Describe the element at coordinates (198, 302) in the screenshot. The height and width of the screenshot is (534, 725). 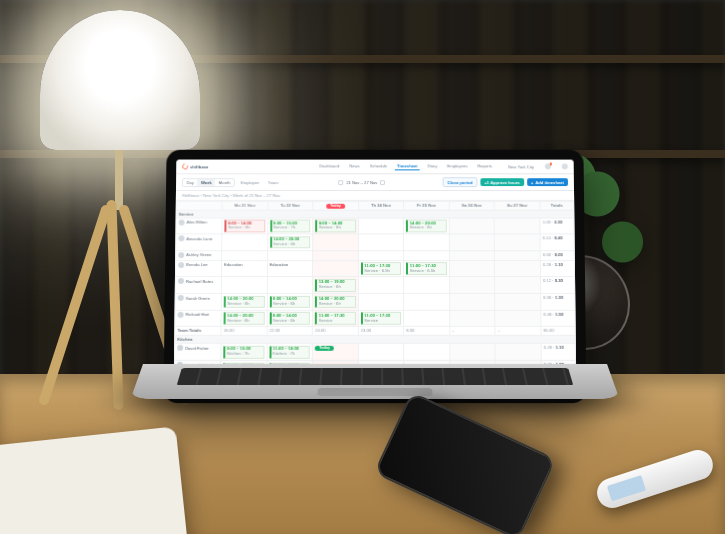
I see `employee-cell: Sarah Green` at that location.